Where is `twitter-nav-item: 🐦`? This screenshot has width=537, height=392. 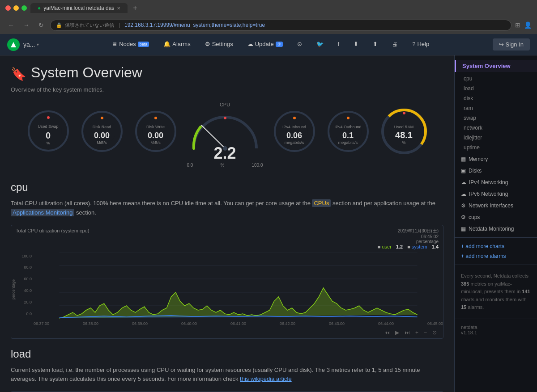
twitter-nav-item: 🐦 is located at coordinates (320, 45).